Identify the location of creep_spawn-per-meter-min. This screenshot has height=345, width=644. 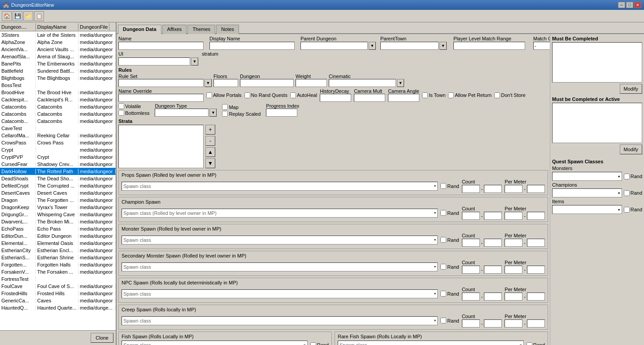
(513, 323).